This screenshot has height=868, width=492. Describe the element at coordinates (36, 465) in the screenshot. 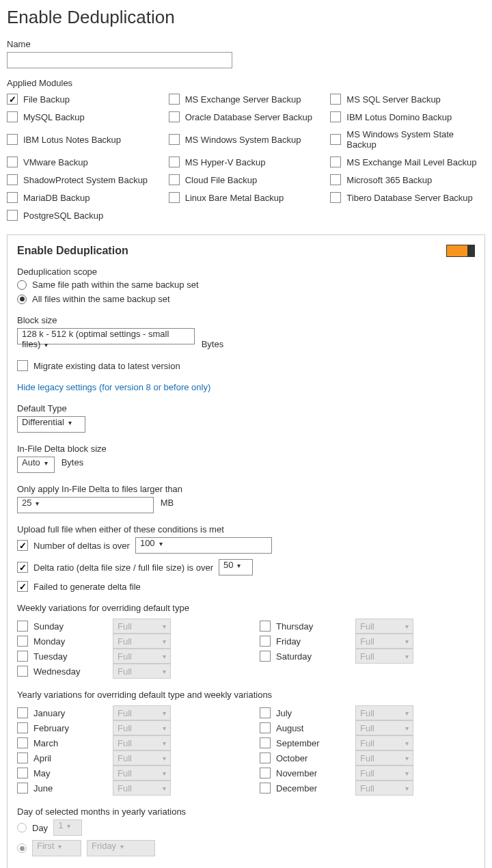

I see `infile-block-select: Auto▾` at that location.